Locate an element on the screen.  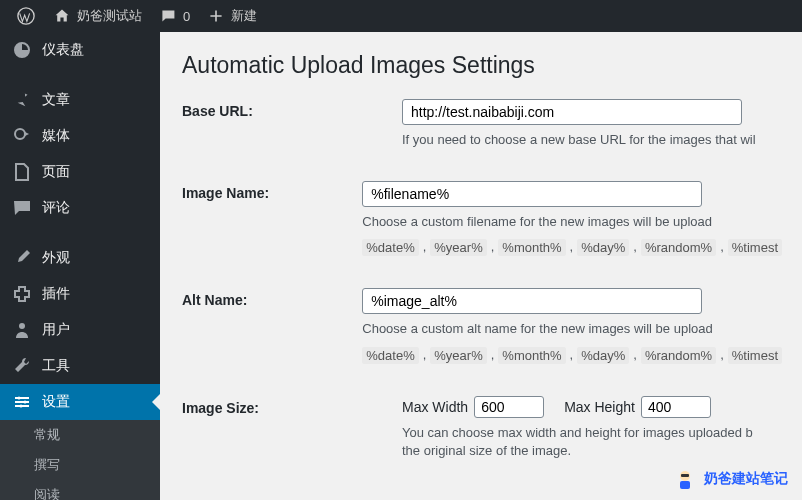
wrench-icon is located at coordinates (22, 366).